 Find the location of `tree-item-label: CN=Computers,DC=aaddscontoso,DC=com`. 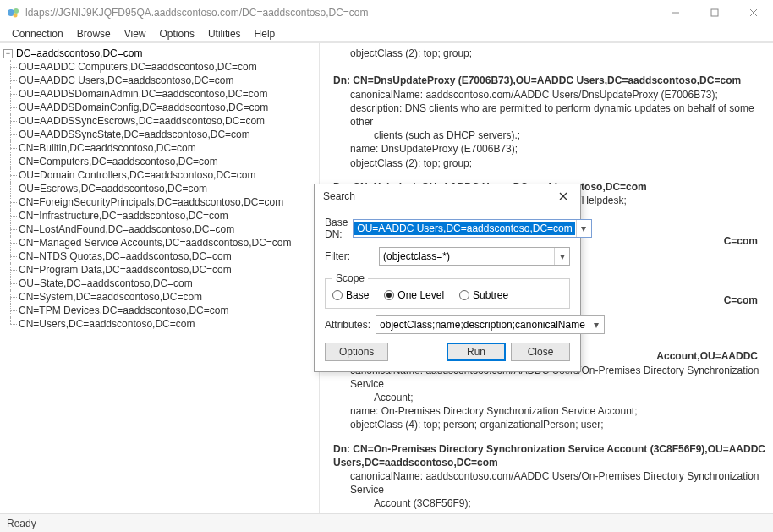

tree-item-label: CN=Computers,DC=aaddscontoso,DC=com is located at coordinates (118, 162).